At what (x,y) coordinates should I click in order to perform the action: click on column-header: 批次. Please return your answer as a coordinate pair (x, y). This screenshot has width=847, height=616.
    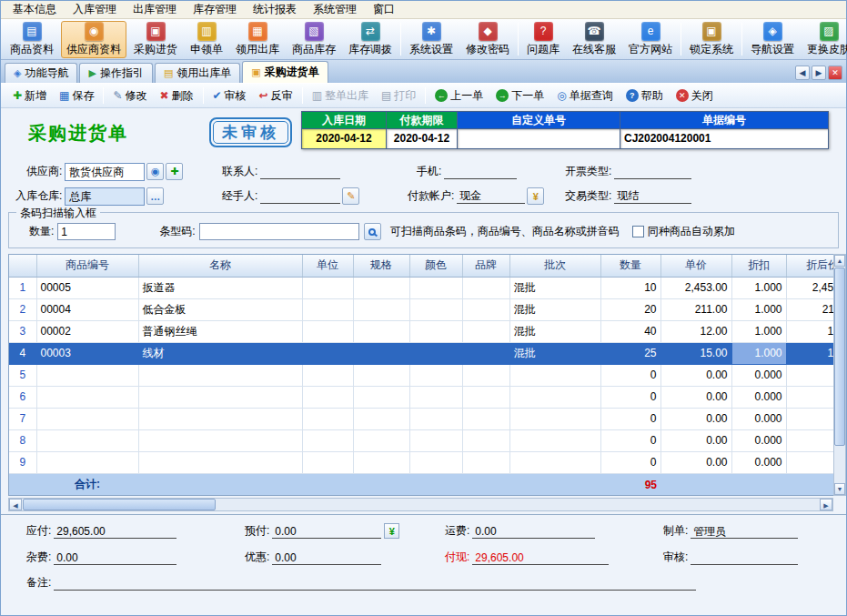
    Looking at the image, I should click on (555, 266).